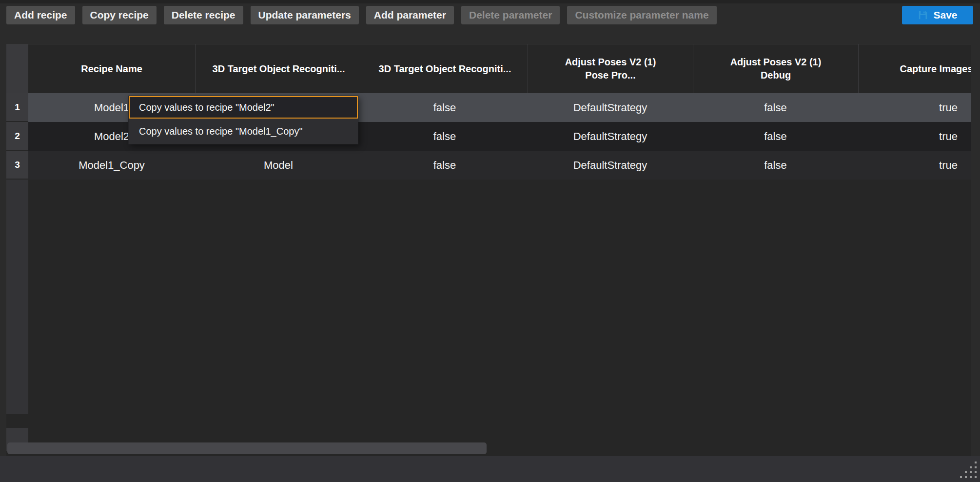 The height and width of the screenshot is (482, 980). Describe the element at coordinates (18, 165) in the screenshot. I see `row-number-3: 3` at that location.